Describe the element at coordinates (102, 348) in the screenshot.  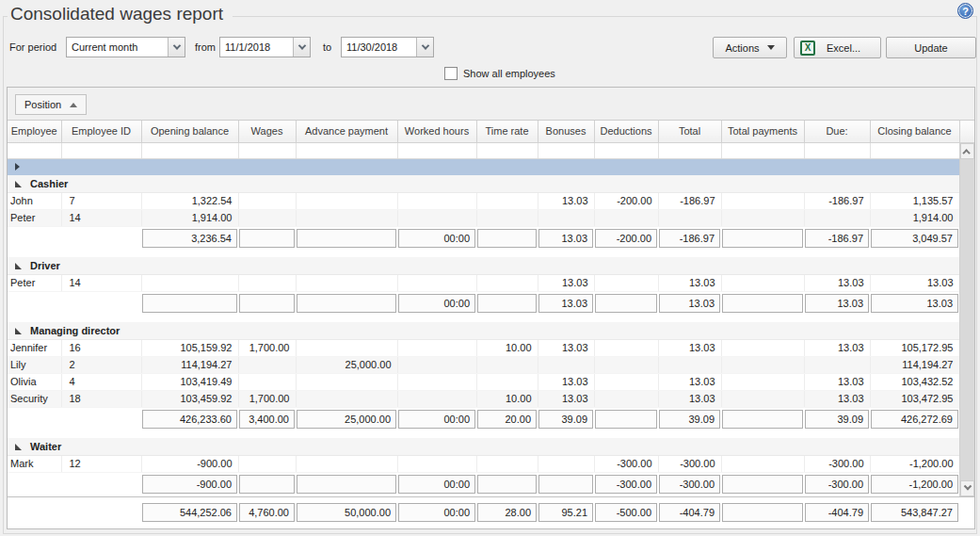
I see `cell-id: 16` at that location.